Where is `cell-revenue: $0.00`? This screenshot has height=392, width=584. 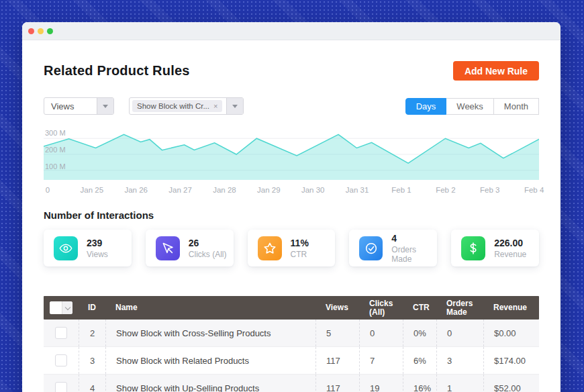 cell-revenue: $0.00 is located at coordinates (512, 333).